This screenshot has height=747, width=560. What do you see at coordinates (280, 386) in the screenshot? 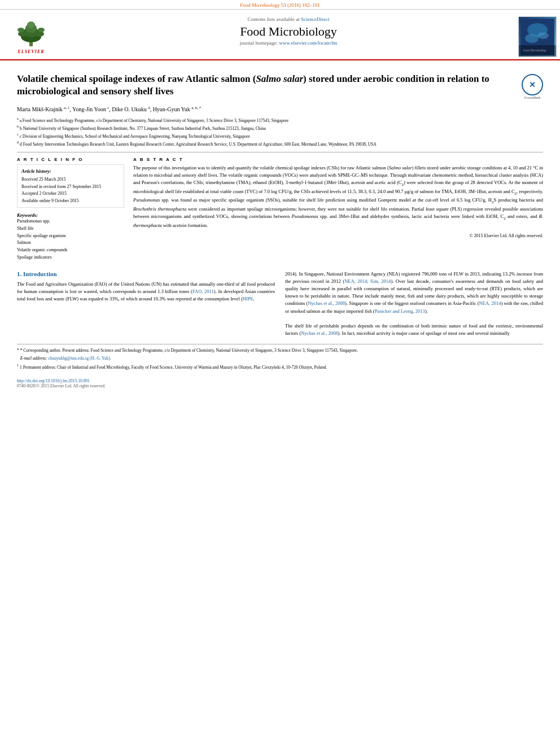
I see `issn-line: 0740-0020/© 2015 Elsevier Ltd. All right…` at bounding box center [280, 386].